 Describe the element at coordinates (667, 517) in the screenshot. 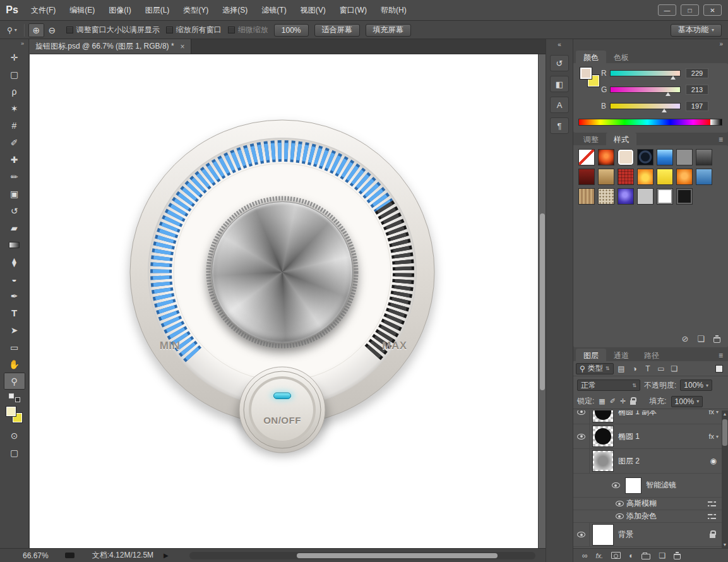

I see `filter-name: 添加杂色` at that location.